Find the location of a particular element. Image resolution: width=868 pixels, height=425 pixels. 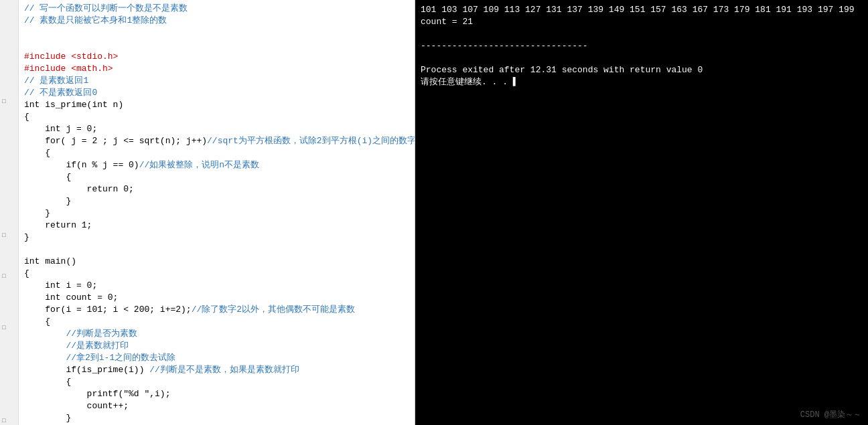

terminal-line: -------------------------------- is located at coordinates (642, 46).